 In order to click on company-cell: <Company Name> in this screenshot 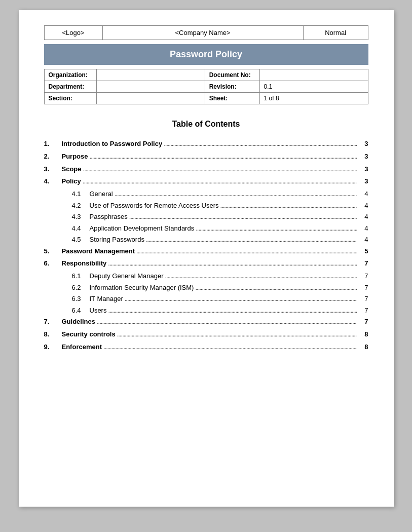, I will do `click(203, 33)`.